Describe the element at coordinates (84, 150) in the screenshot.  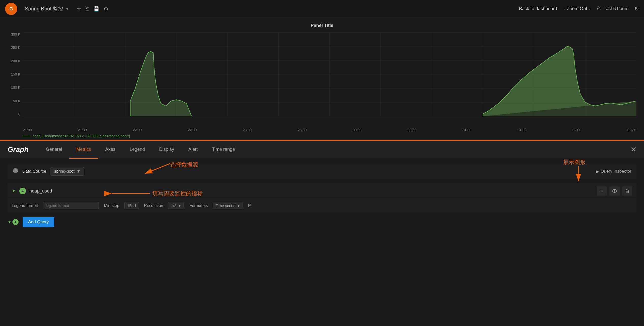
I see `tab-metrics: Metrics` at that location.